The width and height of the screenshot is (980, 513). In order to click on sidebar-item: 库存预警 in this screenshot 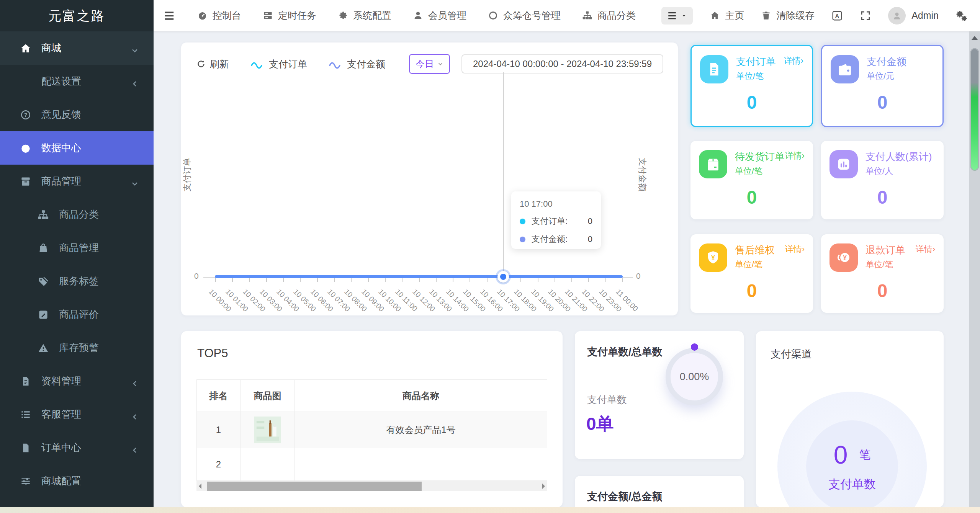, I will do `click(77, 348)`.